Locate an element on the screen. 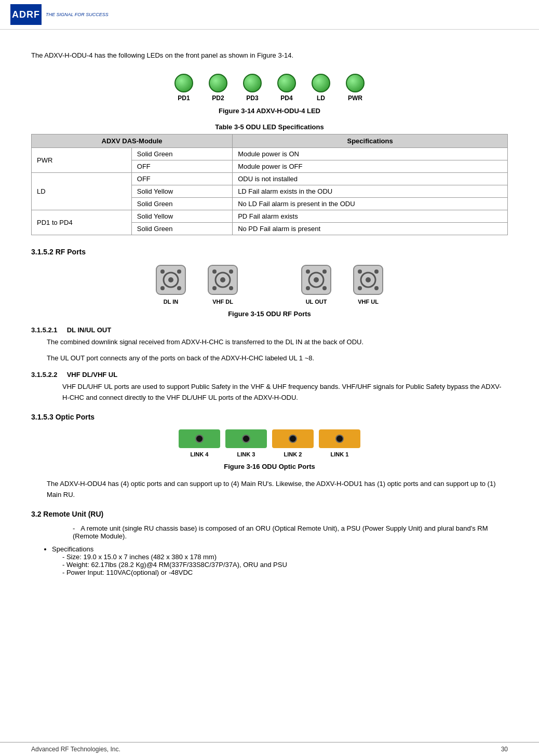 Image resolution: width=539 pixels, height=756 pixels. vhf-ul-label: VHF UL is located at coordinates (368, 302).